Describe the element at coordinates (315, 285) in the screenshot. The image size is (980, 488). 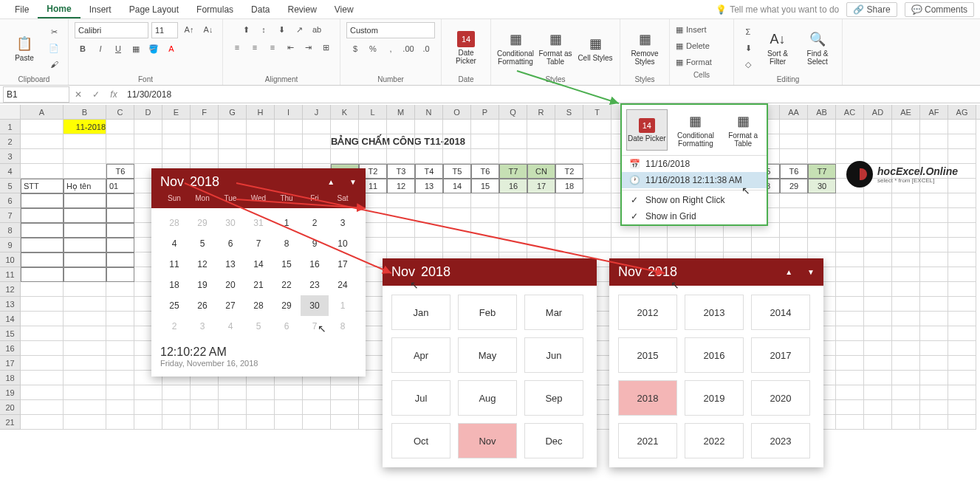
I see `calendar-day: 23` at that location.